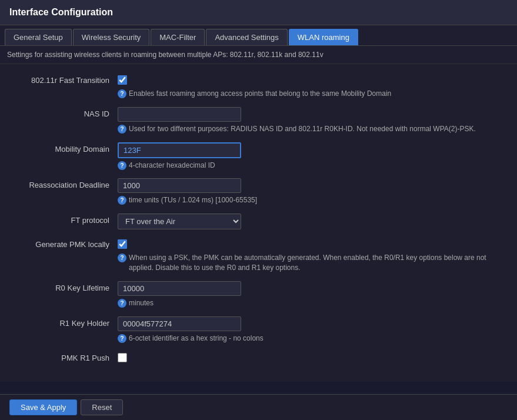 Image resolution: width=517 pixels, height=420 pixels. What do you see at coordinates (259, 295) in the screenshot?
I see `r0-key-lifetime-row: R0 Key Lifetime ? minutes` at bounding box center [259, 295].